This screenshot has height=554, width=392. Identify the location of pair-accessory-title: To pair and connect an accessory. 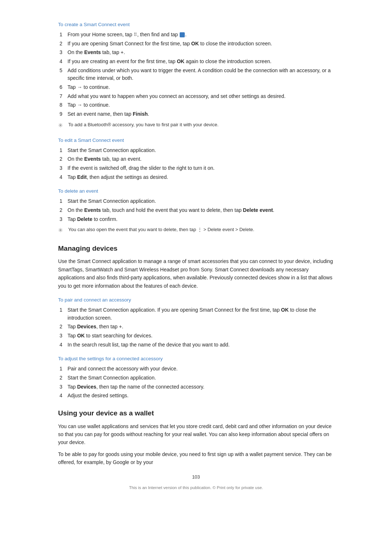
(196, 300).